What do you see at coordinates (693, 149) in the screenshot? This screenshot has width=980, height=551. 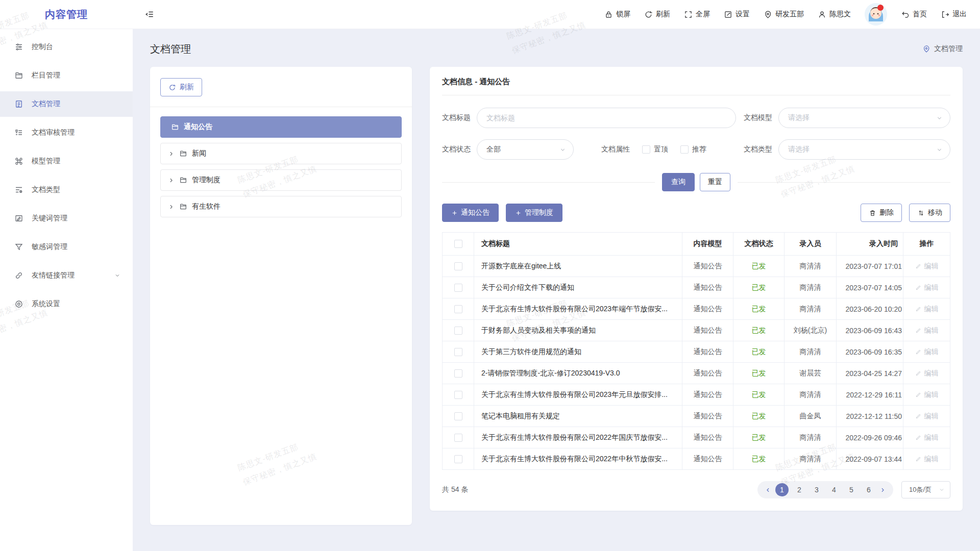 I see `attr-recommend-checkbox: 推荐` at bounding box center [693, 149].